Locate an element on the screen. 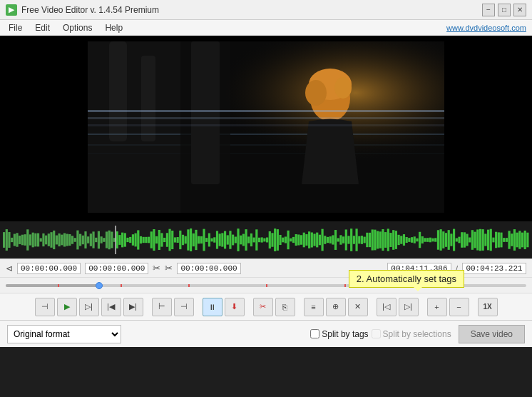 The width and height of the screenshot is (532, 397). menu-help: Help is located at coordinates (114, 28).